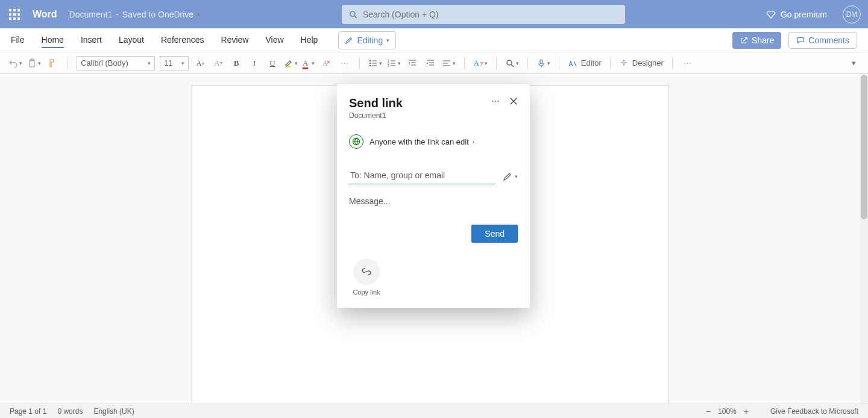  What do you see at coordinates (235, 40) in the screenshot?
I see `tab-review: Review` at bounding box center [235, 40].